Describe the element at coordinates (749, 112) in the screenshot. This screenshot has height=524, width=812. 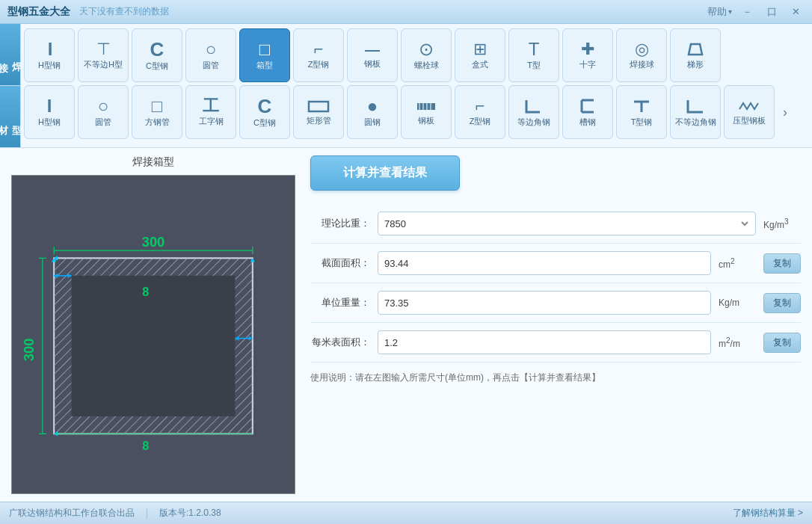
I see `tool-m-press-plate: 压型钢板` at that location.